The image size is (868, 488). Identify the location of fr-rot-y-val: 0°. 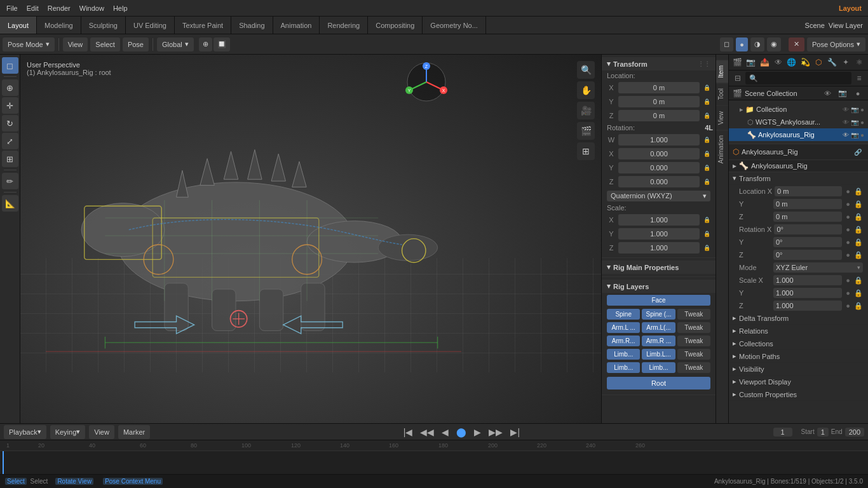
(808, 242).